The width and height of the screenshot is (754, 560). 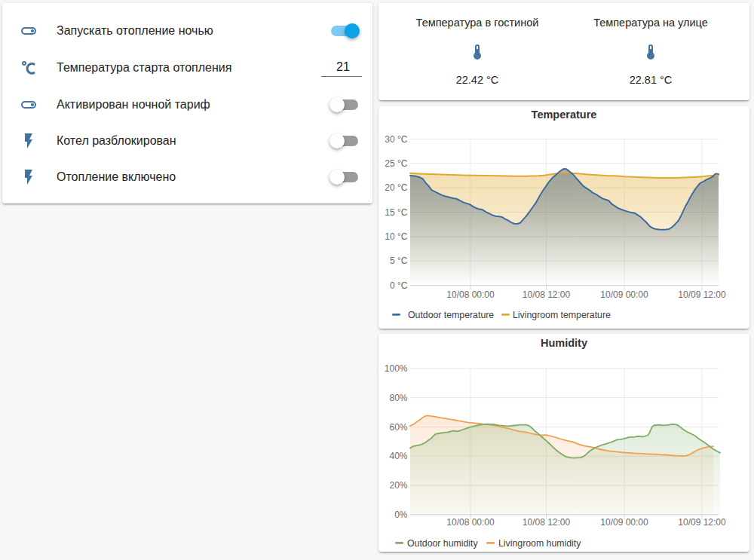 I want to click on svg-text: Outdoor temperature, so click(x=451, y=315).